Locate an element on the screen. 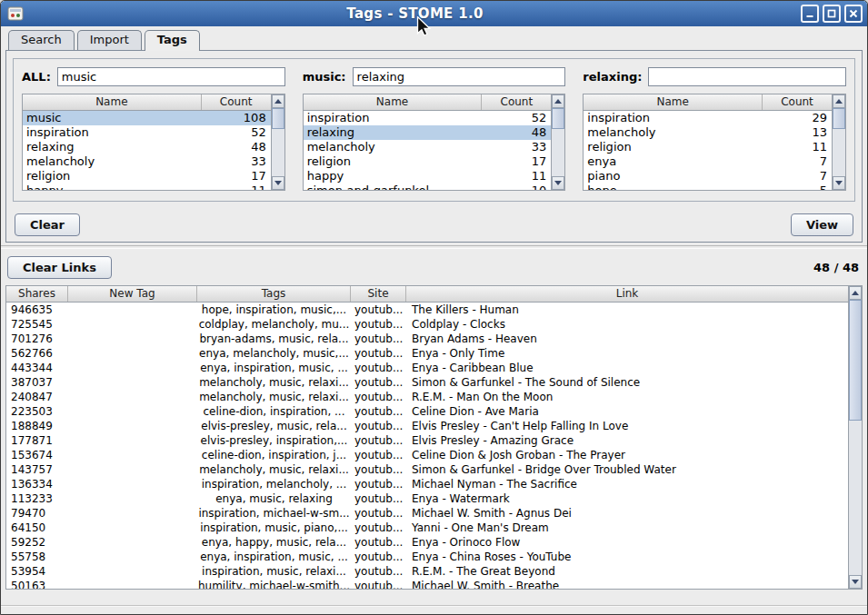  links-row: 143757melancholy, music, relaxi...youtub… is located at coordinates (427, 470).